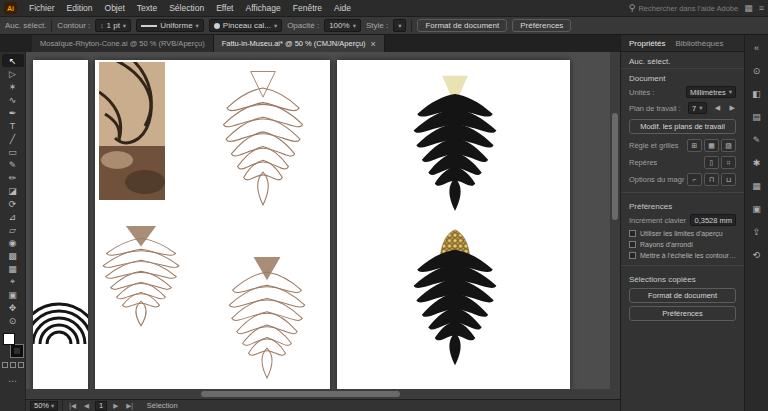 The image size is (768, 411). What do you see at coordinates (732, 108) in the screenshot?
I see `next-artboard-icon: ▶` at bounding box center [732, 108].